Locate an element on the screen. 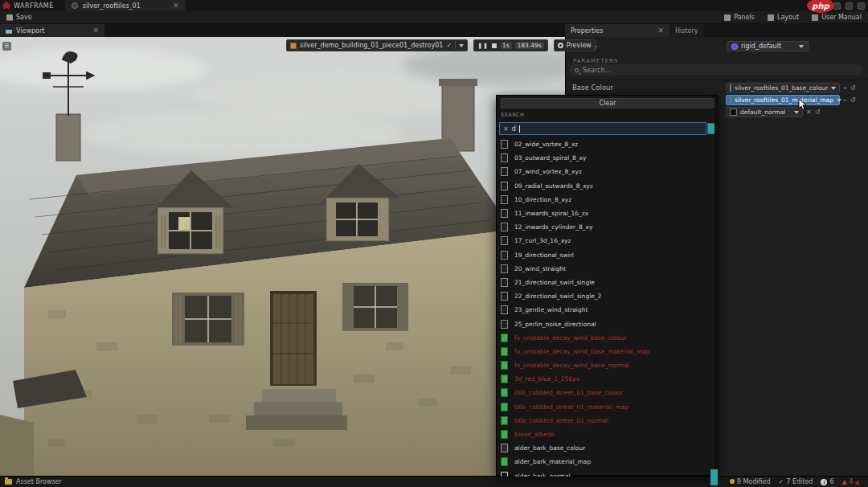 This screenshot has height=487, width=868. save-button: Save is located at coordinates (19, 18).